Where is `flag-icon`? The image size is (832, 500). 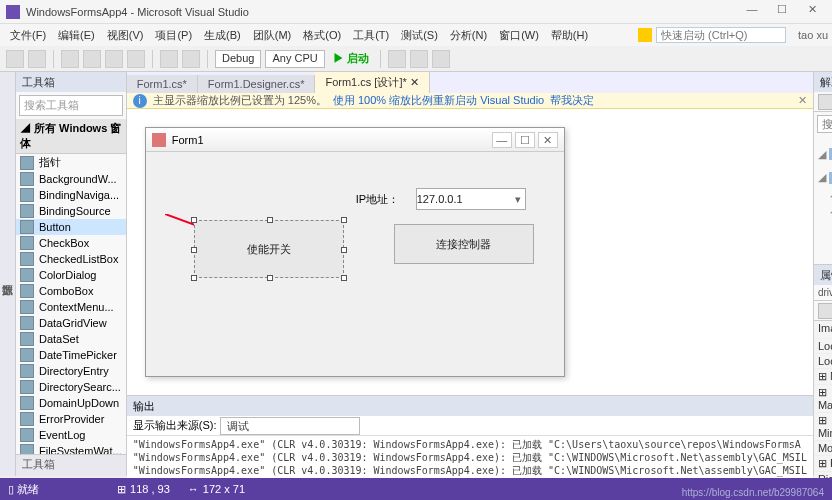
flag-icon is located at coordinates (645, 35).